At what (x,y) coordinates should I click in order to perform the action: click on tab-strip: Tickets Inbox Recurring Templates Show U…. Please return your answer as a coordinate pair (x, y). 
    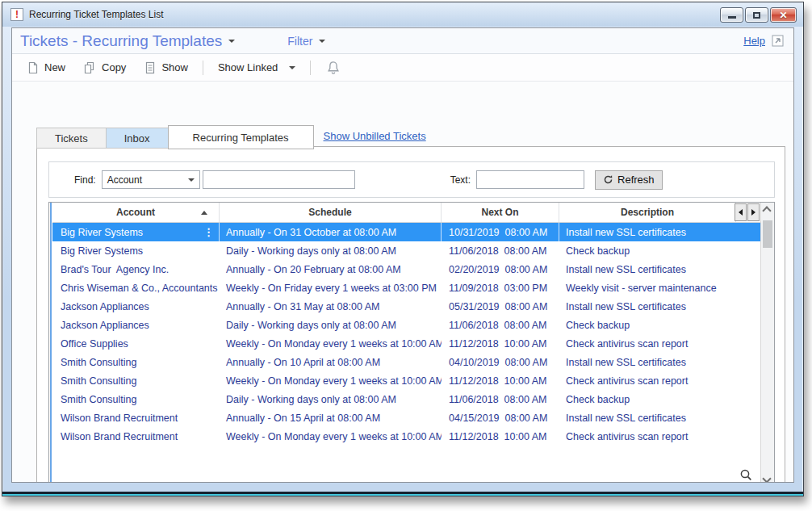
    Looking at the image, I should click on (231, 137).